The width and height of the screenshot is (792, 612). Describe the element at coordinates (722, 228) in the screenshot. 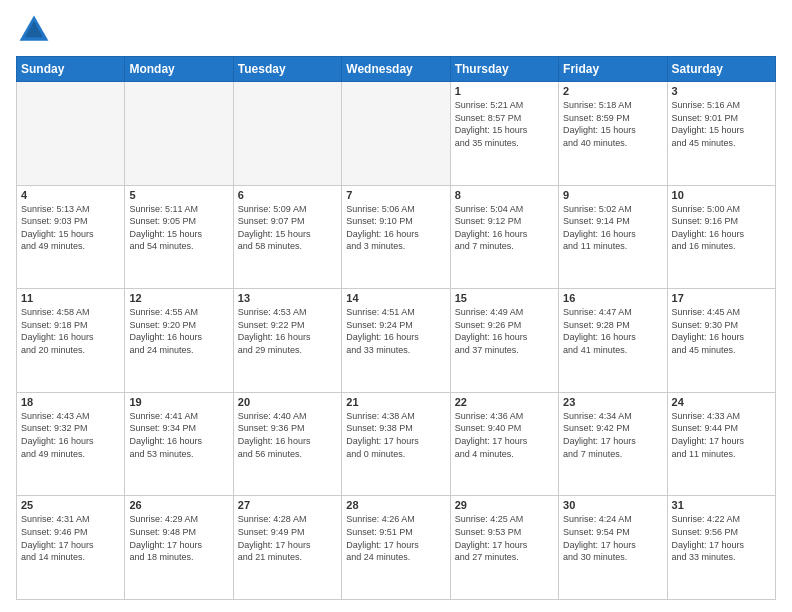

I see `day-info: Sunrise: 5:00 AMSunset: 9:16 PMDaylight:…` at that location.